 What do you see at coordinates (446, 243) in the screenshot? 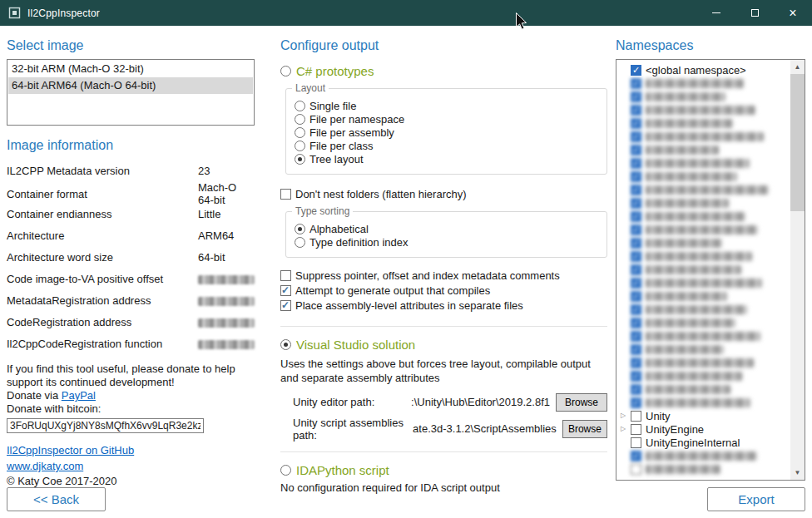
I see `type-sorting-option: Type definition index` at bounding box center [446, 243].